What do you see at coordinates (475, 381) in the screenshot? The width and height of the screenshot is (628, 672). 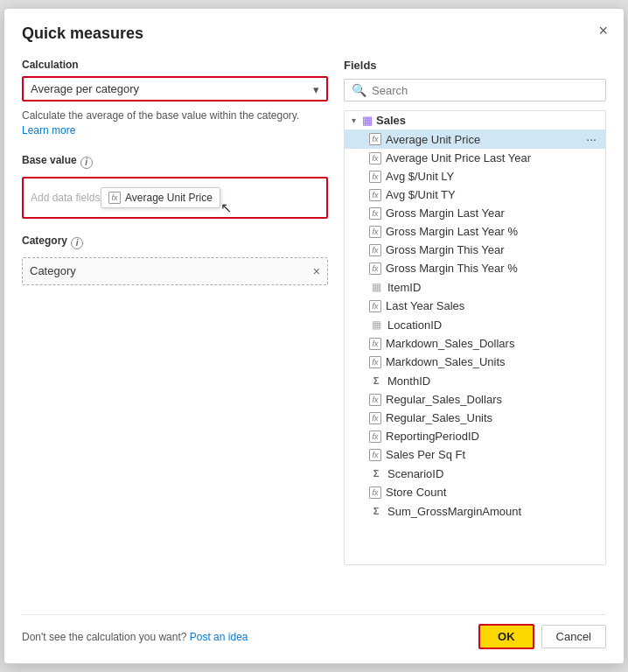 I see `tree-item: ΣMonthID` at bounding box center [475, 381].